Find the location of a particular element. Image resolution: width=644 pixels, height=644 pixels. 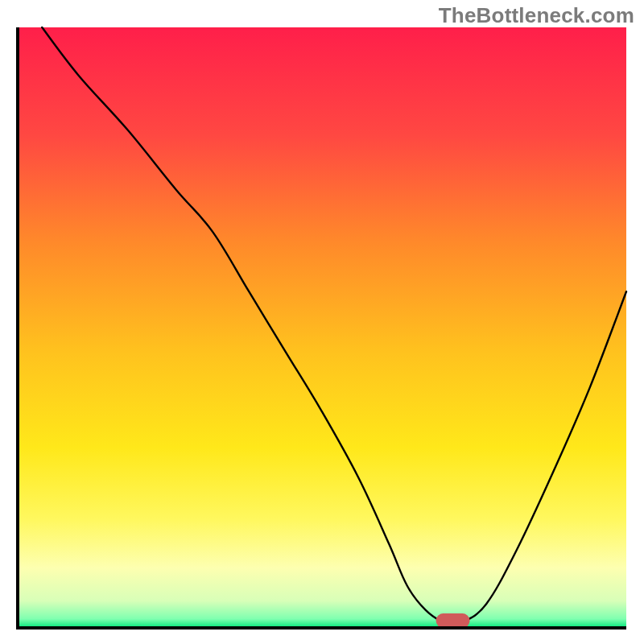

watermark-text: TheBottleneck.com is located at coordinates (536, 16).